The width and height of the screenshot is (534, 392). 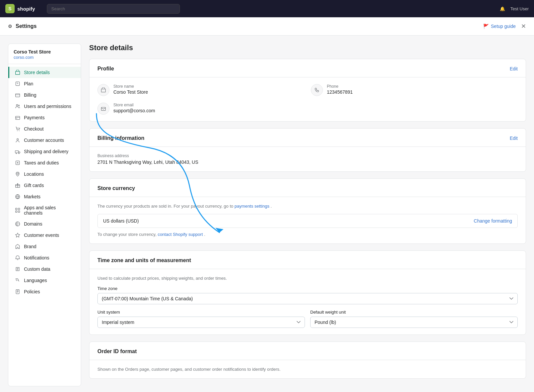 What do you see at coordinates (45, 95) in the screenshot?
I see `sidebar-item-billing: Billing` at bounding box center [45, 95].